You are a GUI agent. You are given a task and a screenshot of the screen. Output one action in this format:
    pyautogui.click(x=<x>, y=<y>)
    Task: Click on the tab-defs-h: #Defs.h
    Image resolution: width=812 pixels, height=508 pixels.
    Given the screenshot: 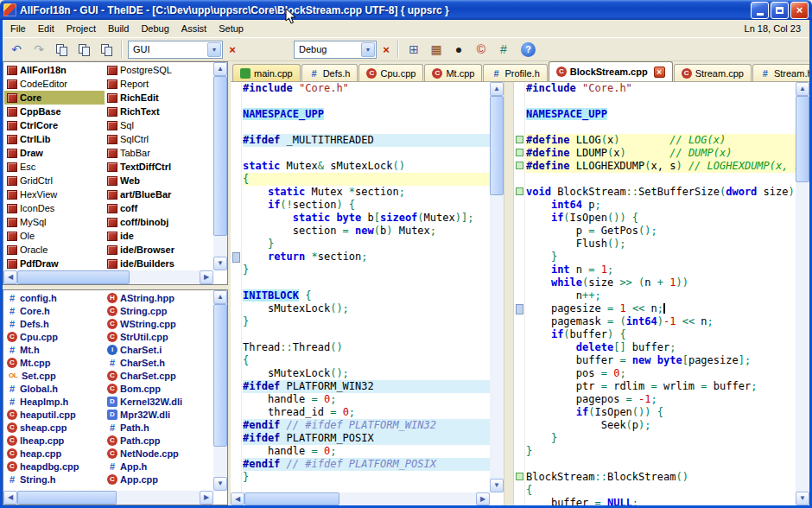 What is the action you would take?
    pyautogui.click(x=330, y=73)
    